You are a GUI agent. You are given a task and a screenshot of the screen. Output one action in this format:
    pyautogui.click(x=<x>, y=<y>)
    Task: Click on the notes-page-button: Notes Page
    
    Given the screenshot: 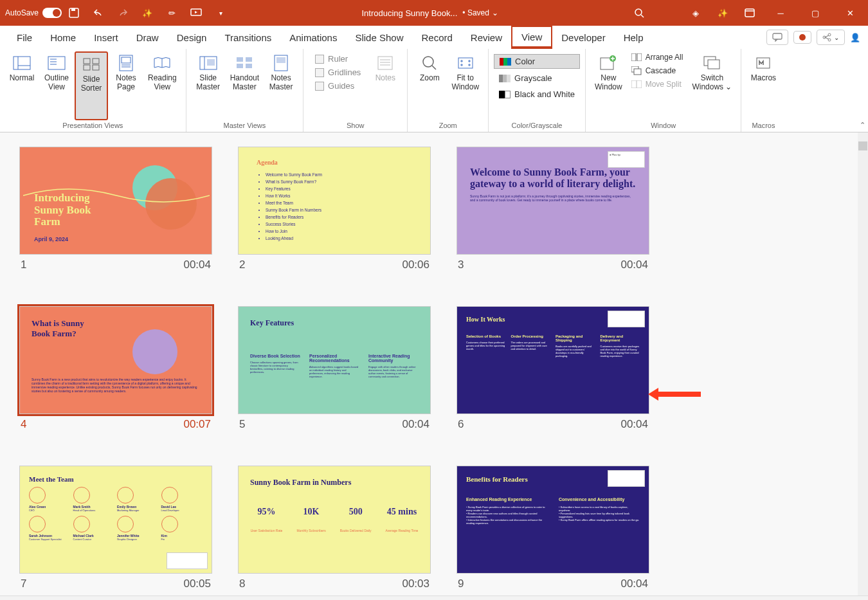 What is the action you would take?
    pyautogui.click(x=126, y=86)
    